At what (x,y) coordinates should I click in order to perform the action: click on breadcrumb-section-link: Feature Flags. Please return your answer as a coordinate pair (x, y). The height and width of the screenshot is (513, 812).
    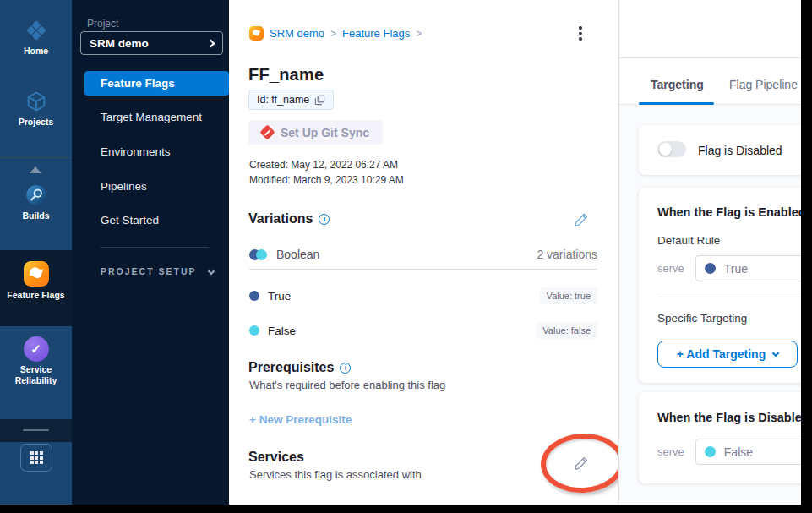
    Looking at the image, I should click on (376, 34).